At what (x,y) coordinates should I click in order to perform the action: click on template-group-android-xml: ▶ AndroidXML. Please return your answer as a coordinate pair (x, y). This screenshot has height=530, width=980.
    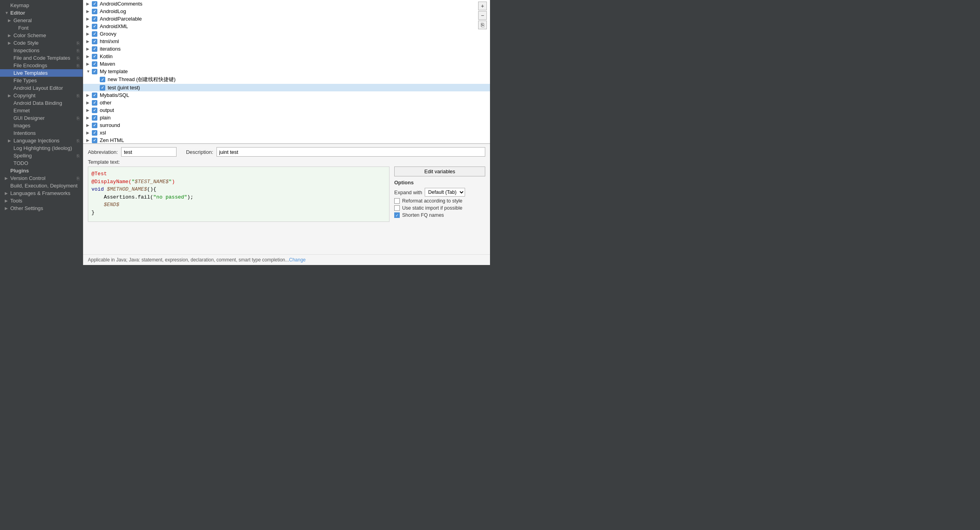
    Looking at the image, I should click on (287, 26).